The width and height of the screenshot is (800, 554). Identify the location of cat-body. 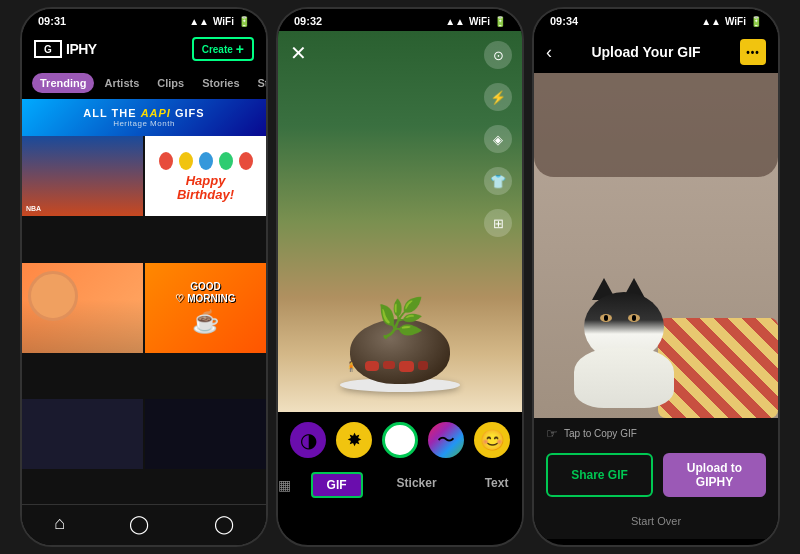
(624, 378).